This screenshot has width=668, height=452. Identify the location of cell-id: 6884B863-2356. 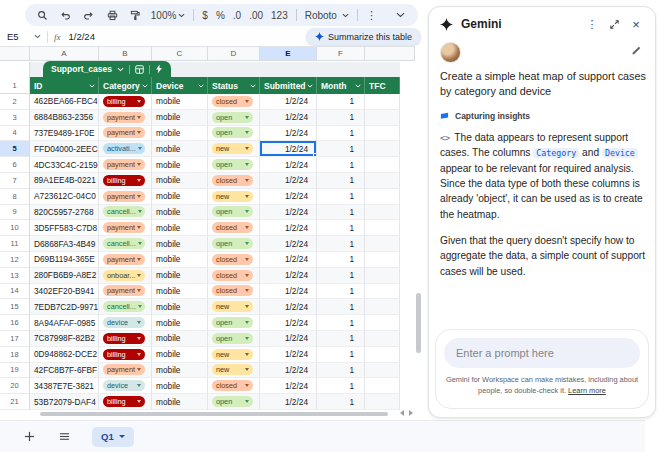
(64, 118).